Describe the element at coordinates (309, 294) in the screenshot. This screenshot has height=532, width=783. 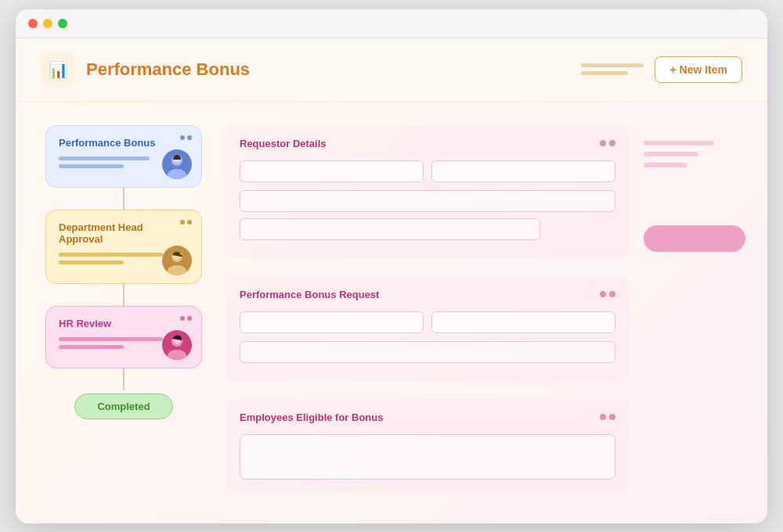
I see `section-title: Performance Bonus Request` at that location.